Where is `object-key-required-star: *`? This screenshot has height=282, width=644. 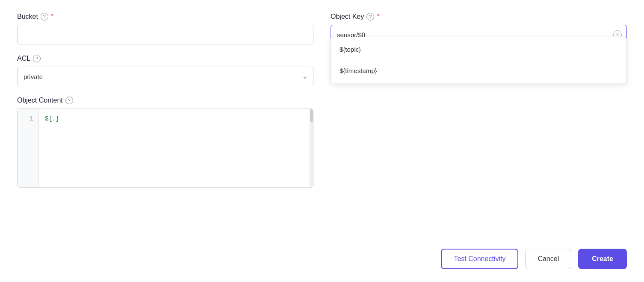 object-key-required-star: * is located at coordinates (378, 17).